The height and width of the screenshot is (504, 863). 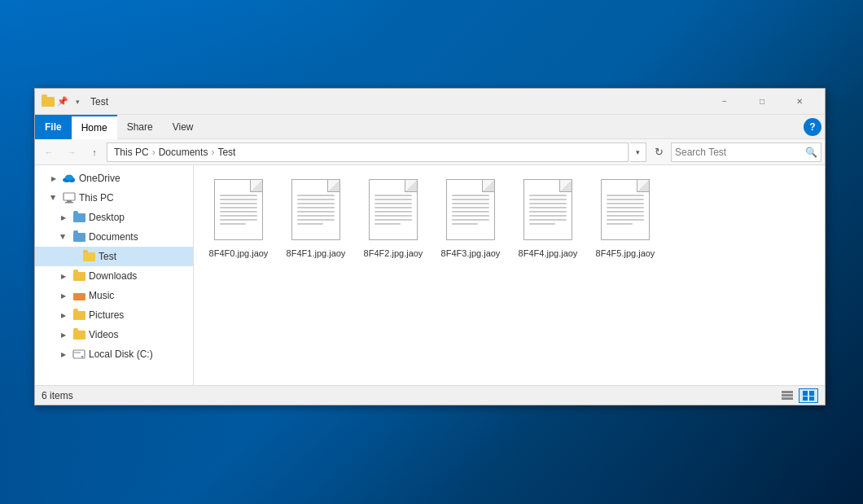 What do you see at coordinates (64, 315) in the screenshot?
I see `expand-arrow-pictures: ▶` at bounding box center [64, 315].